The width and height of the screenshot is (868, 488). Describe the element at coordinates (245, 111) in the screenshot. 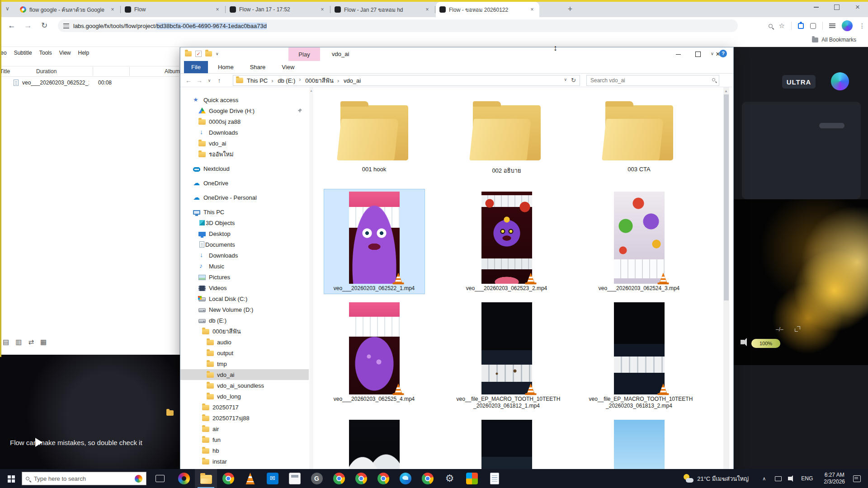

I see `sidebar-item: Google Drive (H:)` at that location.